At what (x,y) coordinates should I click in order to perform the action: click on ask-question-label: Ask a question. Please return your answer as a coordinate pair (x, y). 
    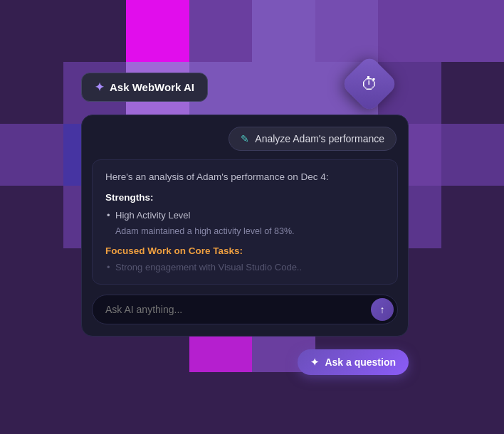
    Looking at the image, I should click on (360, 362).